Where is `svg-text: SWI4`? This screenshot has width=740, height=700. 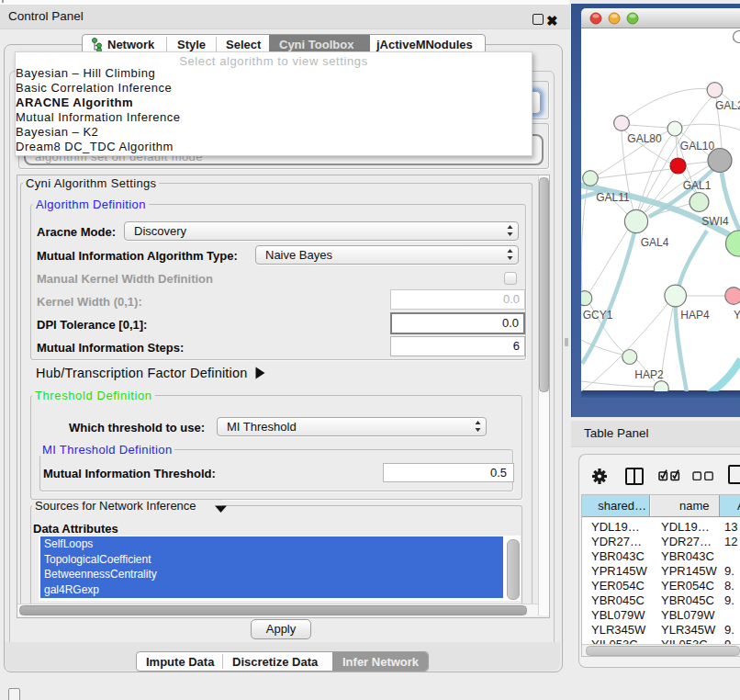
svg-text: SWI4 is located at coordinates (715, 221).